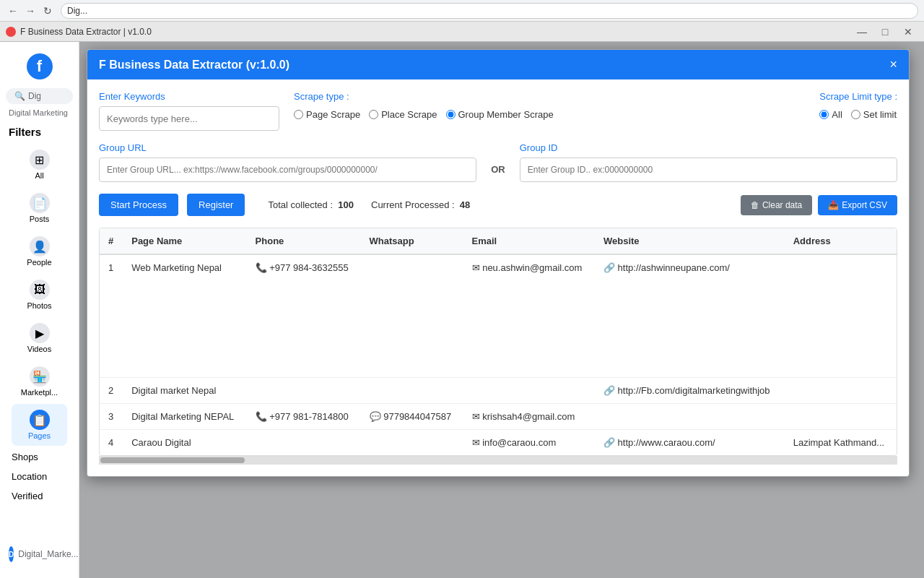  Describe the element at coordinates (173, 460) in the screenshot. I see `scrollbar-thumb` at that location.